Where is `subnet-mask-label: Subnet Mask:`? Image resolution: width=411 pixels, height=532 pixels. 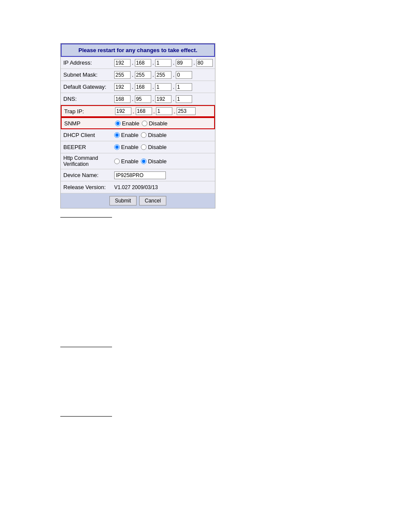
subnet-mask-label: Subnet Mask: is located at coordinates (87, 75).